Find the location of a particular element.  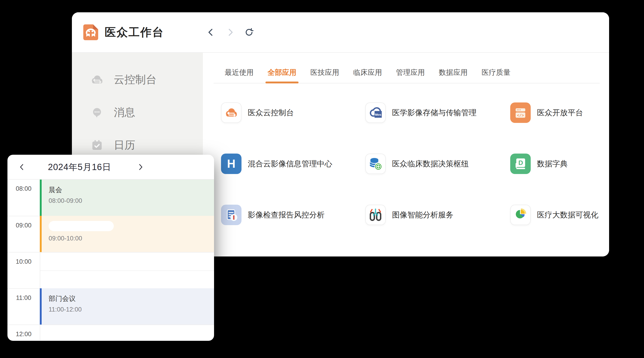

browser-nav is located at coordinates (230, 32).